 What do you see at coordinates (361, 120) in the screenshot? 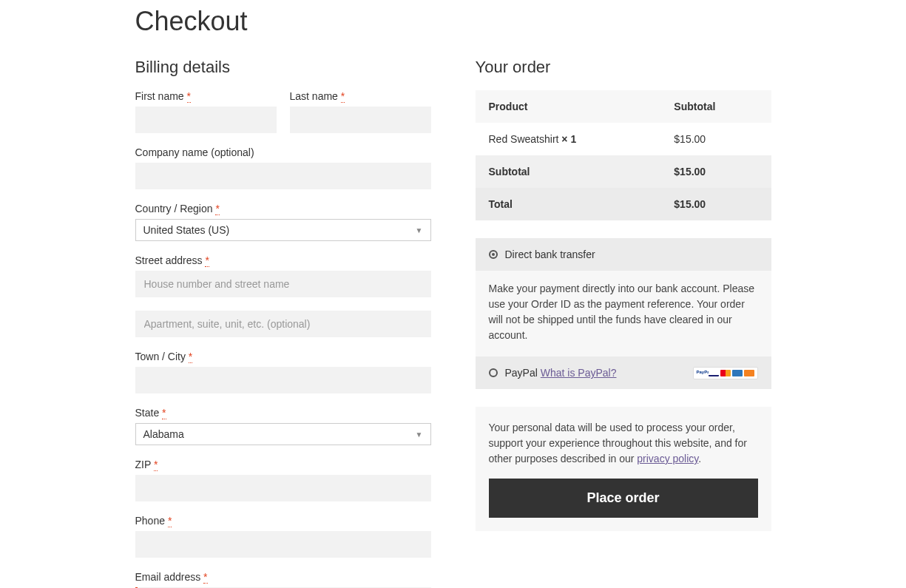
I see `last-name-input` at bounding box center [361, 120].